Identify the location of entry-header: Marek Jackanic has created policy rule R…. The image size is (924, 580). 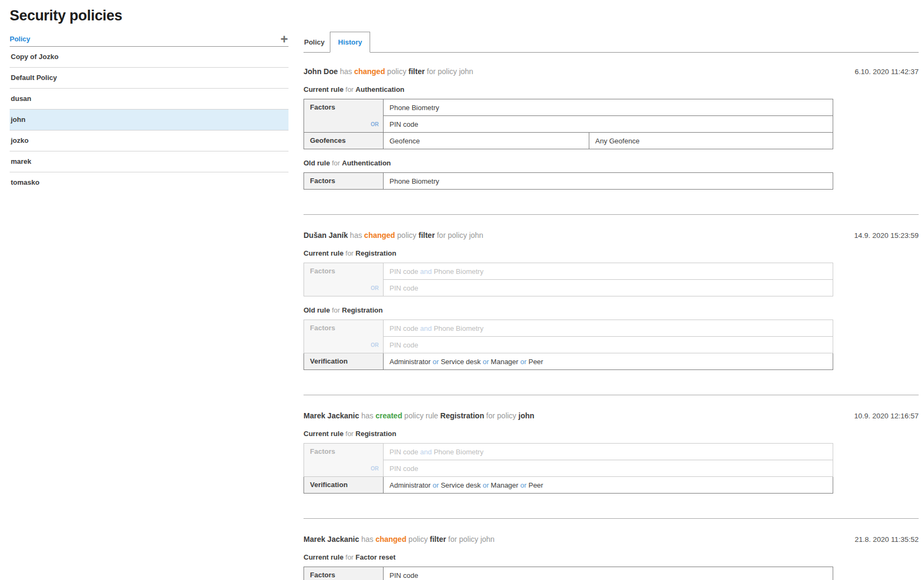
(611, 416).